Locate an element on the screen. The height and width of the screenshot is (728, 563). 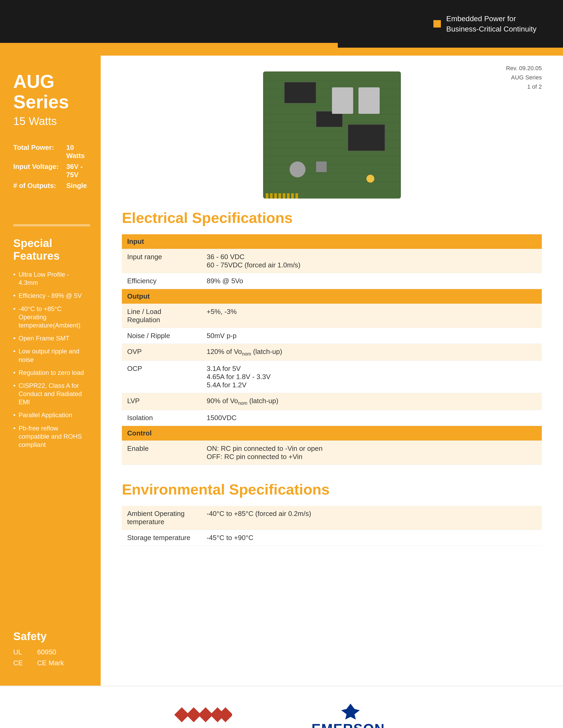
storage-temp-label: Storage temperature is located at coordinates (161, 538).